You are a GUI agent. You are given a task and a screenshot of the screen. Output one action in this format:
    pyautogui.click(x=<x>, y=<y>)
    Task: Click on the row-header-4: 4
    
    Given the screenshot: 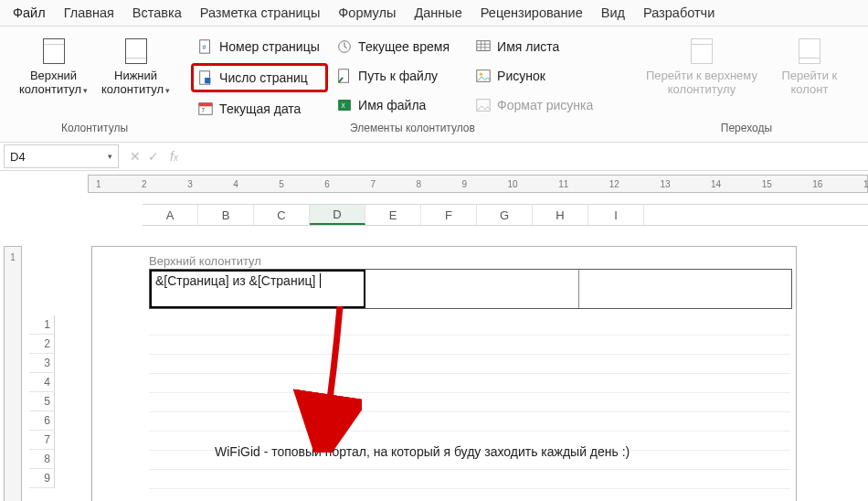 What is the action you would take?
    pyautogui.click(x=42, y=382)
    